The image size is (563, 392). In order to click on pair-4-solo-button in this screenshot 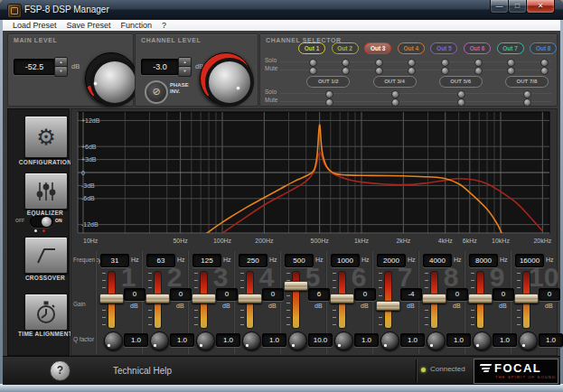, I will do `click(528, 94)`.